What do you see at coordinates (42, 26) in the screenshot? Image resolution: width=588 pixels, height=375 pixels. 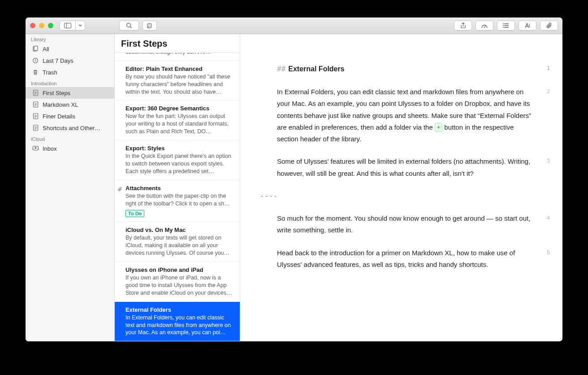 I see `traffic-lights` at bounding box center [42, 26].